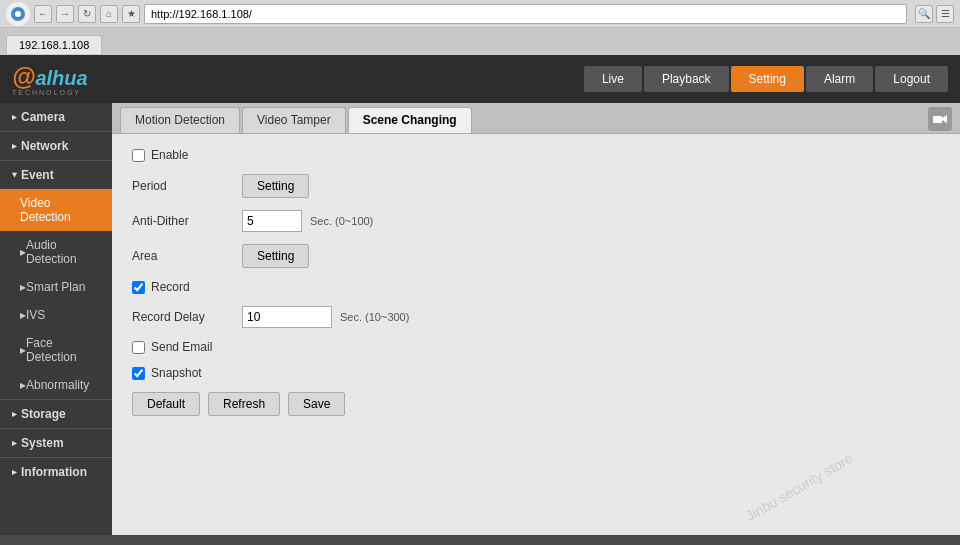 The width and height of the screenshot is (960, 545). What do you see at coordinates (187, 221) in the screenshot?
I see `anti-dither-label: Anti-Dither` at bounding box center [187, 221].